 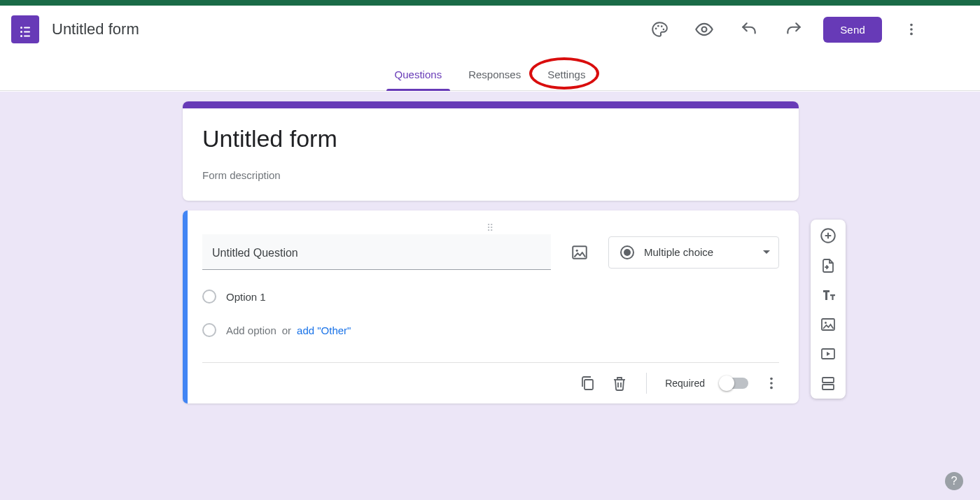 What do you see at coordinates (627, 252) in the screenshot?
I see `radio-icon` at bounding box center [627, 252].